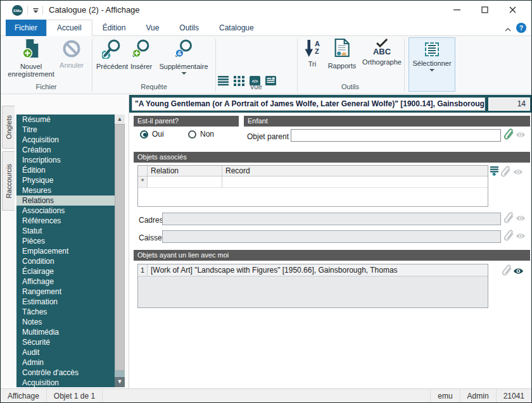 The image size is (532, 403). I want to click on sidebar-item: Physique, so click(66, 180).